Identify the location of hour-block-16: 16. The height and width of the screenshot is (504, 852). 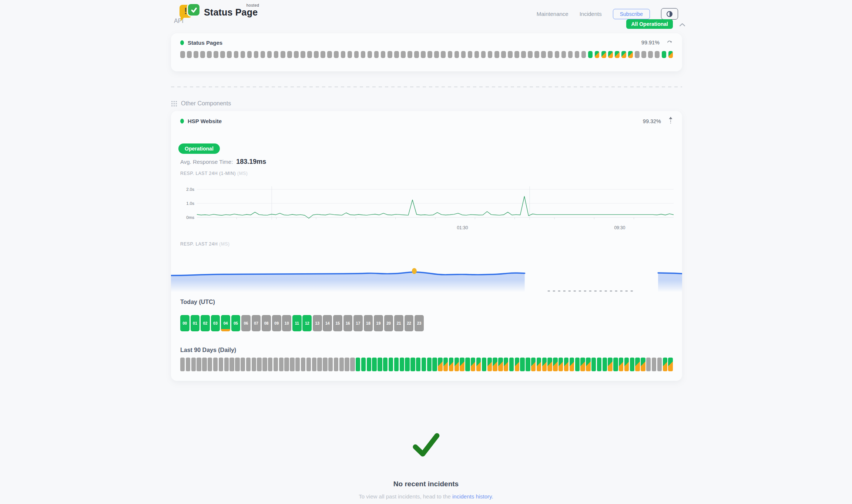
(348, 323).